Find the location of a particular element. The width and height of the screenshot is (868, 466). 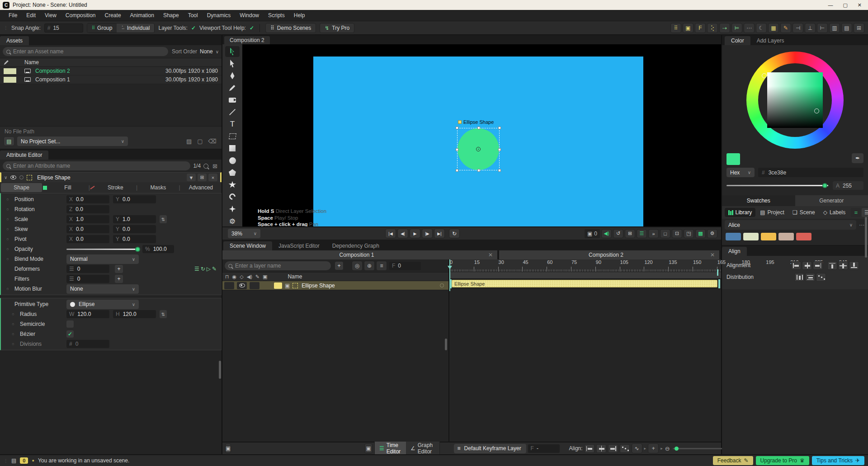

deformer-loop-icon: ↻ is located at coordinates (203, 269).